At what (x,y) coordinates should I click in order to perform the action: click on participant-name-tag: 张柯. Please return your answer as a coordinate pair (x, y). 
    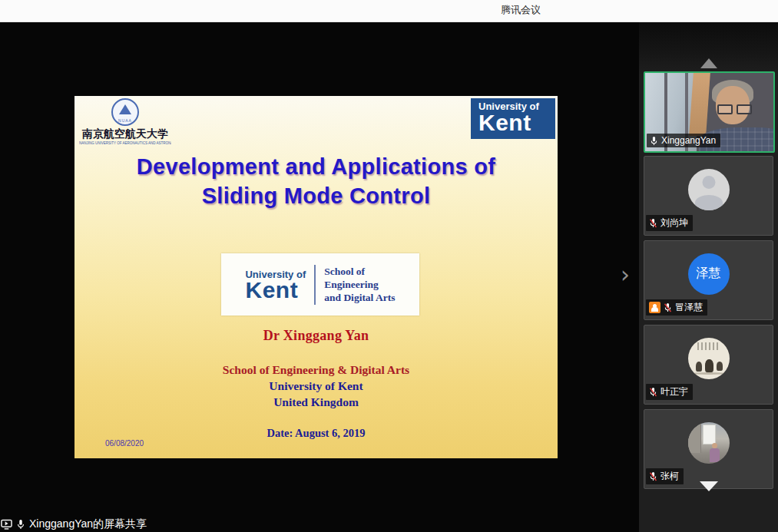
    Looking at the image, I should click on (665, 476).